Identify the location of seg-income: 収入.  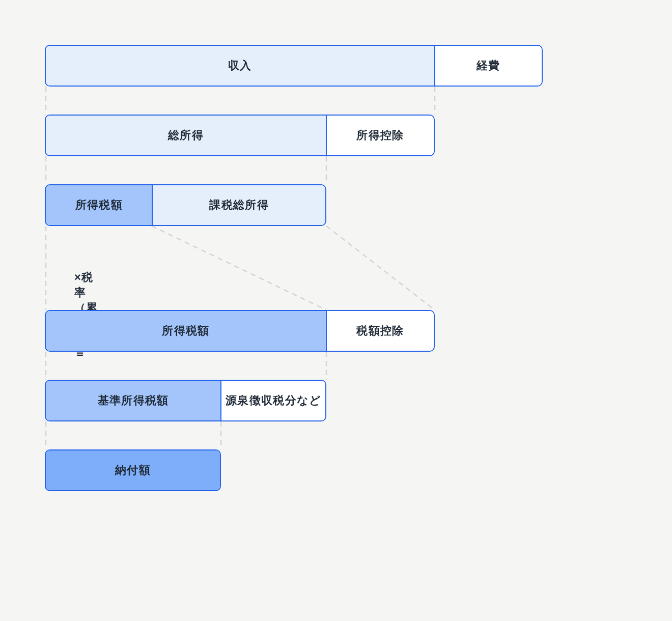
(240, 66).